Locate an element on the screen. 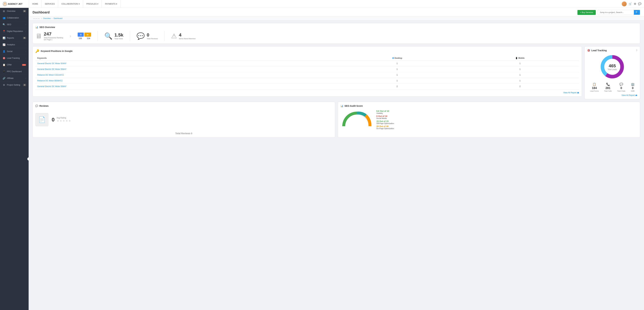  lead-stat-gmb: 🏢 0 GMB is located at coordinates (633, 87).